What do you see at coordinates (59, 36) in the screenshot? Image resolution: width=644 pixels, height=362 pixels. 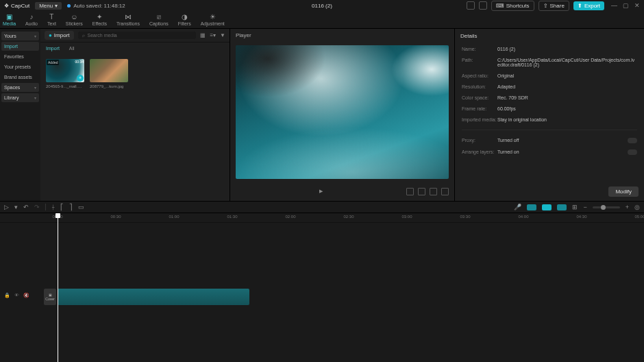 I see `import-button: ● Import` at bounding box center [59, 36].